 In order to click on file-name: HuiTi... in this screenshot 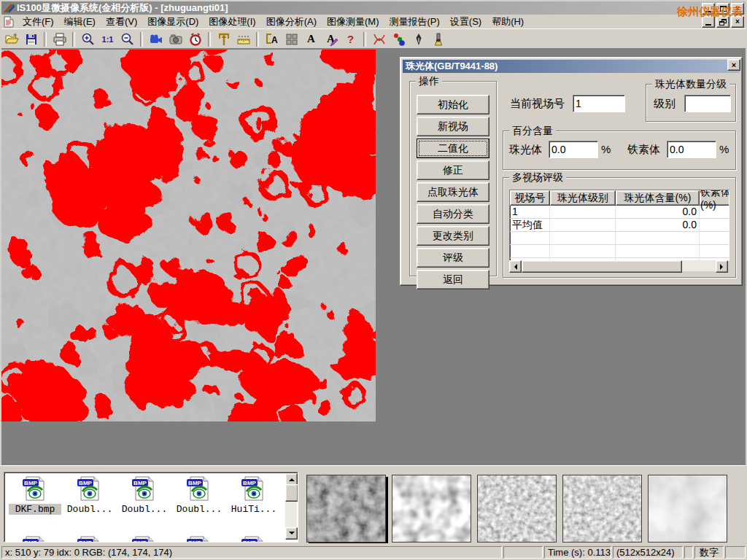, I will do `click(254, 509)`.